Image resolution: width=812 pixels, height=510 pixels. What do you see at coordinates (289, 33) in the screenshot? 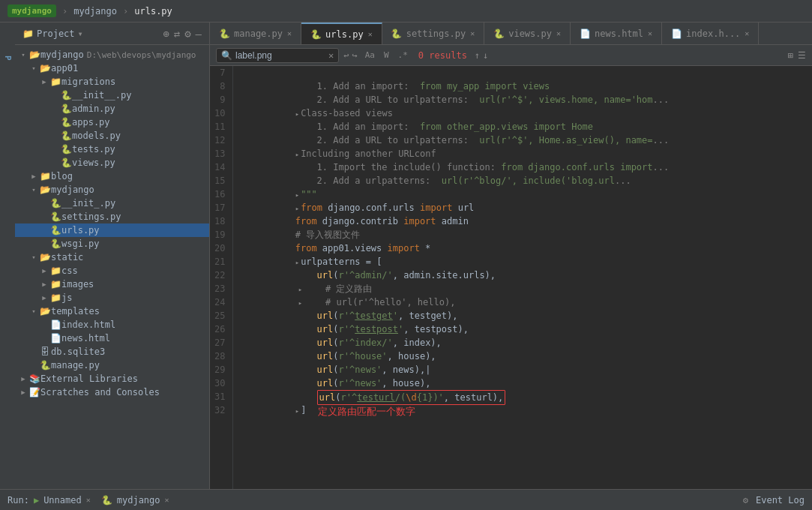
I see `tab-manage-close: ✕` at bounding box center [289, 33].